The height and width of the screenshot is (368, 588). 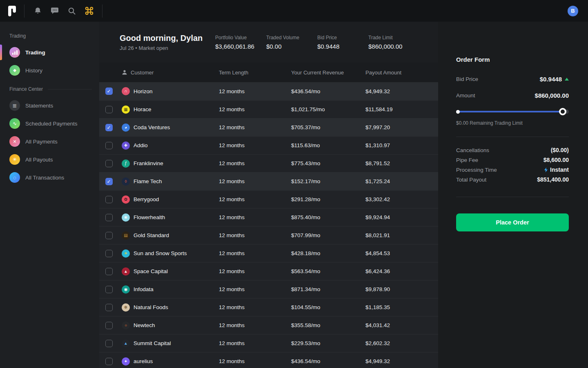 What do you see at coordinates (269, 289) in the screenshot?
I see `table-row: ✓ ◉ Infodata 12 months $871.34/mo $9,878…` at bounding box center [269, 289].